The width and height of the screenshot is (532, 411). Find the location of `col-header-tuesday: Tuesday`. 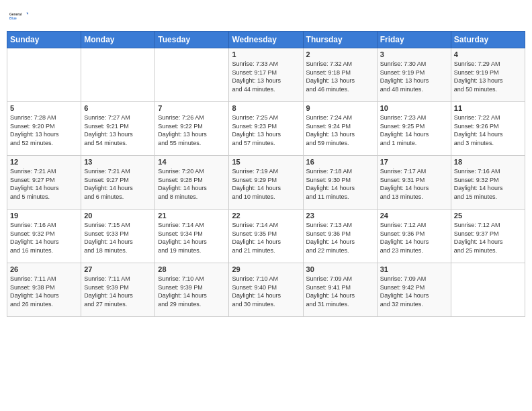

col-header-tuesday: Tuesday is located at coordinates (192, 40).